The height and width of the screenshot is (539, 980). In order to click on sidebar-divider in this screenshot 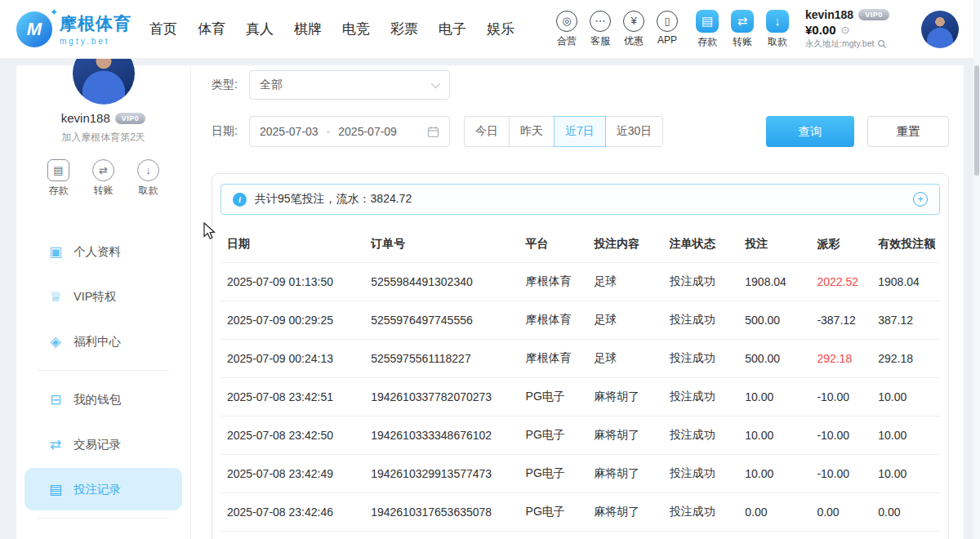, I will do `click(103, 371)`.